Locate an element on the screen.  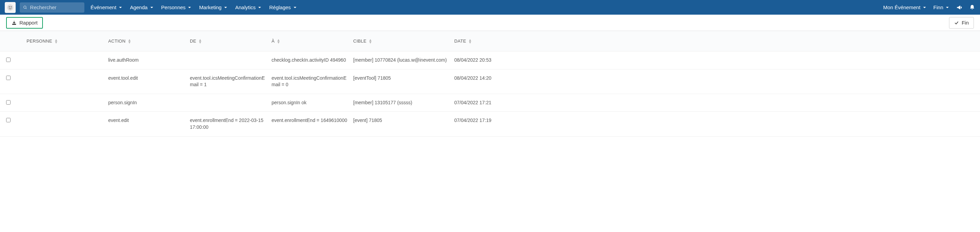
bell-icon is located at coordinates (972, 8).